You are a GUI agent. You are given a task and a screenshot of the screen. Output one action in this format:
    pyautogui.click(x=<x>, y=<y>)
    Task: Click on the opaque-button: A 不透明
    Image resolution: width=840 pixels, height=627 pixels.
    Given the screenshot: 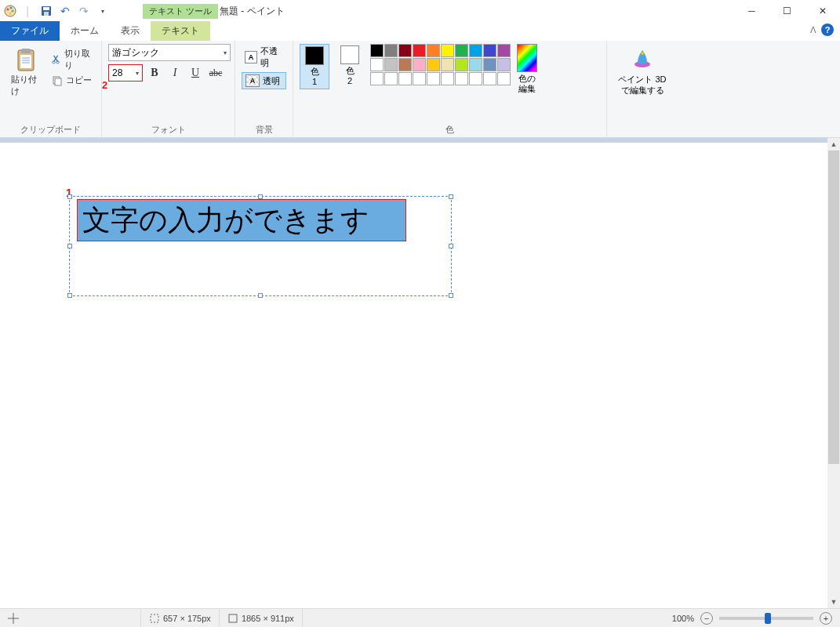 What is the action you would take?
    pyautogui.click(x=264, y=57)
    